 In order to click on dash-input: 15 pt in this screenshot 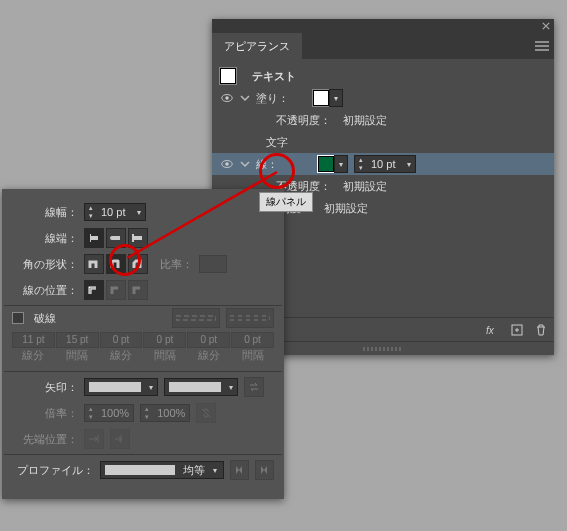, I will do `click(78, 340)`.